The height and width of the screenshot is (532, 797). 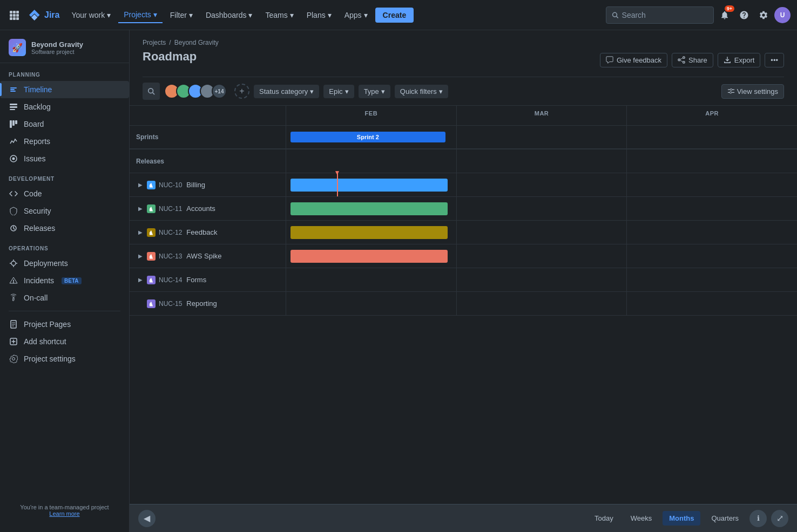 I want to click on nav-projects: Projects ▾, so click(x=140, y=15).